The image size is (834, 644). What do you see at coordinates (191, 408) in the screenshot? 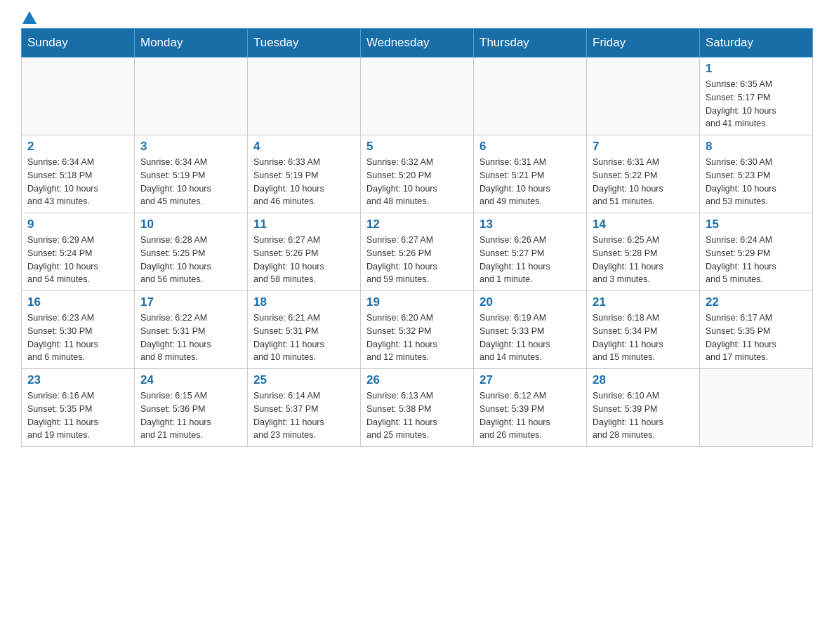
I see `day-cell: 24Sunrise: 6:15 AMSunset: 5:36 PMDayligh…` at bounding box center [191, 408].